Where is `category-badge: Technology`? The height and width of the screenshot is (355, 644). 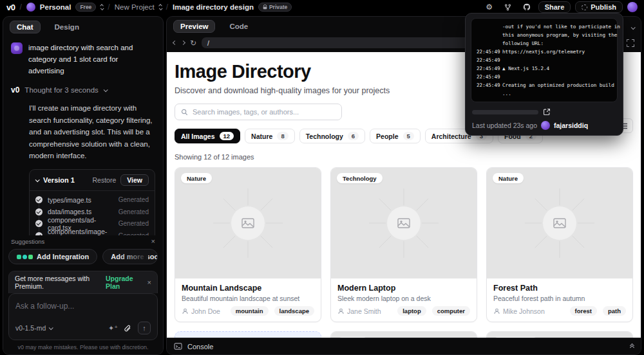 category-badge: Technology is located at coordinates (359, 178).